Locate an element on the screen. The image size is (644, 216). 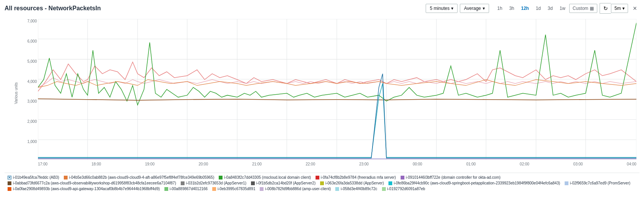
y-axis: 7,000 6,000 5,000 4,000 3,000 2,000 1,00… is located at coordinates (23, 89).